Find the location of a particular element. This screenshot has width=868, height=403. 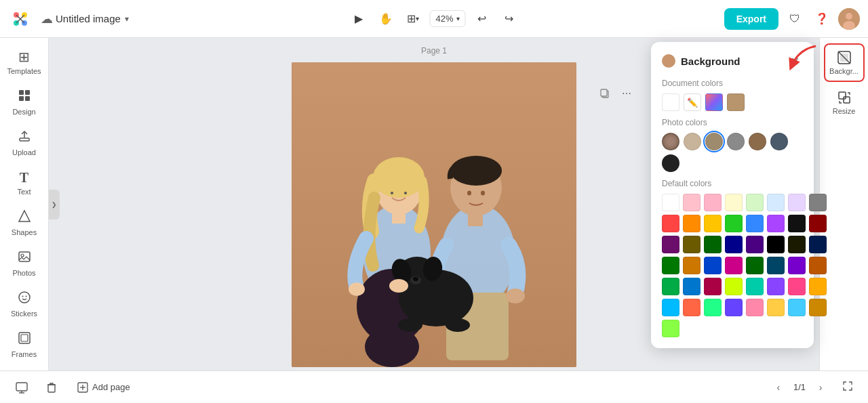

right-panel-background: Backgr... is located at coordinates (844, 62).